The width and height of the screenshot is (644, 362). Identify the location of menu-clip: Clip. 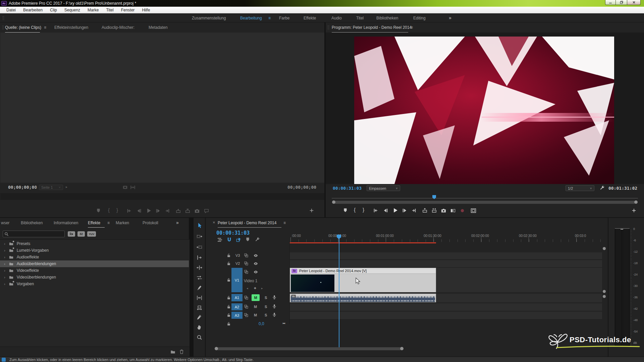
(54, 10).